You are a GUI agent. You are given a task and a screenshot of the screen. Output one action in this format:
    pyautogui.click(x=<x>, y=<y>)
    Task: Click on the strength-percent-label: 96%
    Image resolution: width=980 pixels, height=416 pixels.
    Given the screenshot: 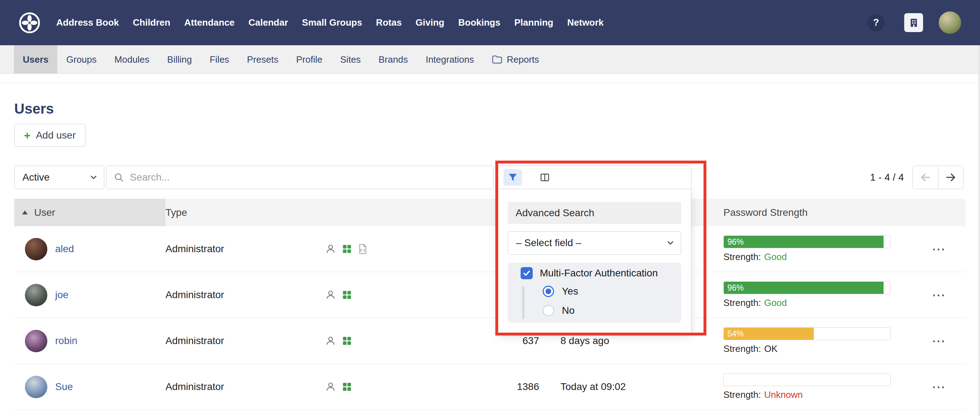 What is the action you would take?
    pyautogui.click(x=736, y=242)
    